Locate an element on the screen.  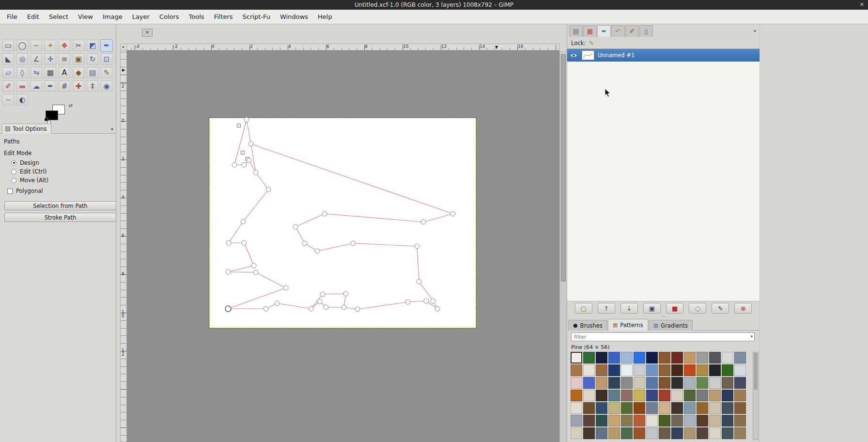
select-by-color-tool-button: ❖ is located at coordinates (64, 46).